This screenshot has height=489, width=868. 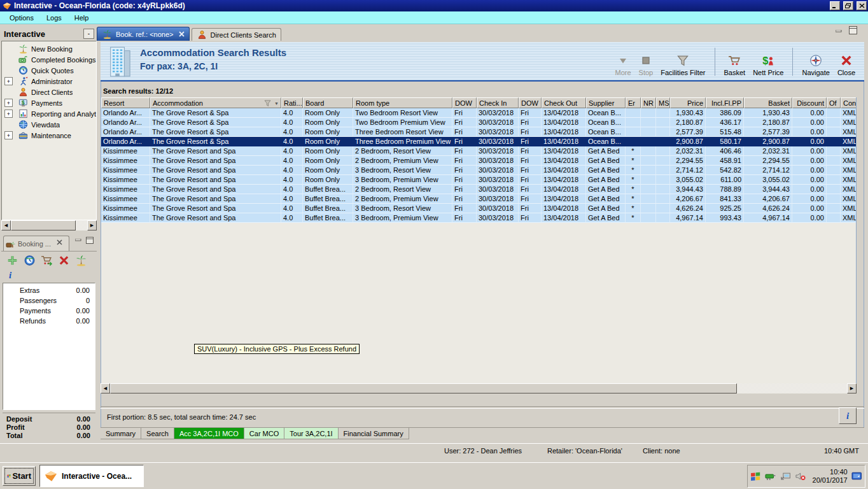 What do you see at coordinates (530, 209) in the screenshot?
I see `cell: Fri` at bounding box center [530, 209].